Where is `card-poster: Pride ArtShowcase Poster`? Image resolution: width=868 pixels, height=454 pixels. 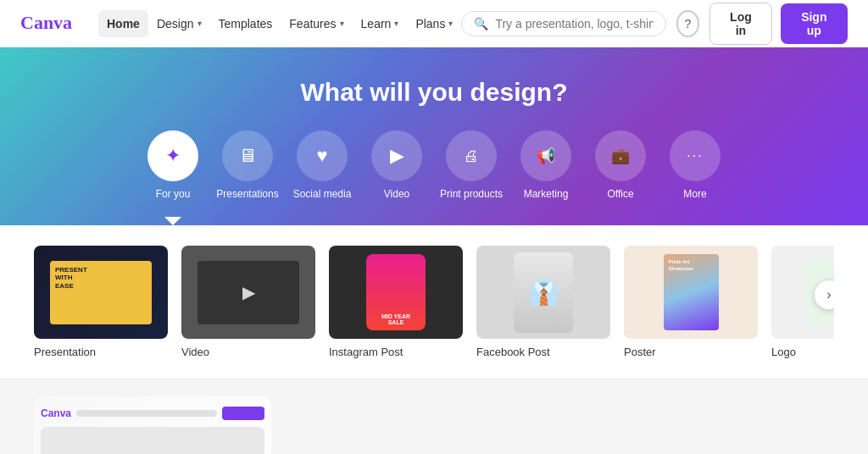 card-poster: Pride ArtShowcase Poster is located at coordinates (691, 302).